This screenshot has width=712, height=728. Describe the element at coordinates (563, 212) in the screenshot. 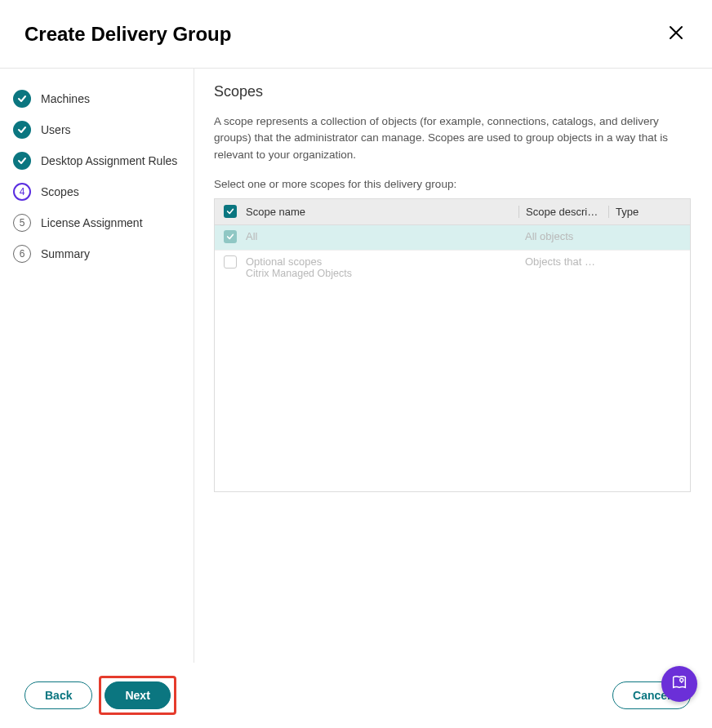

I see `col-header-description: Scope descrip…` at that location.